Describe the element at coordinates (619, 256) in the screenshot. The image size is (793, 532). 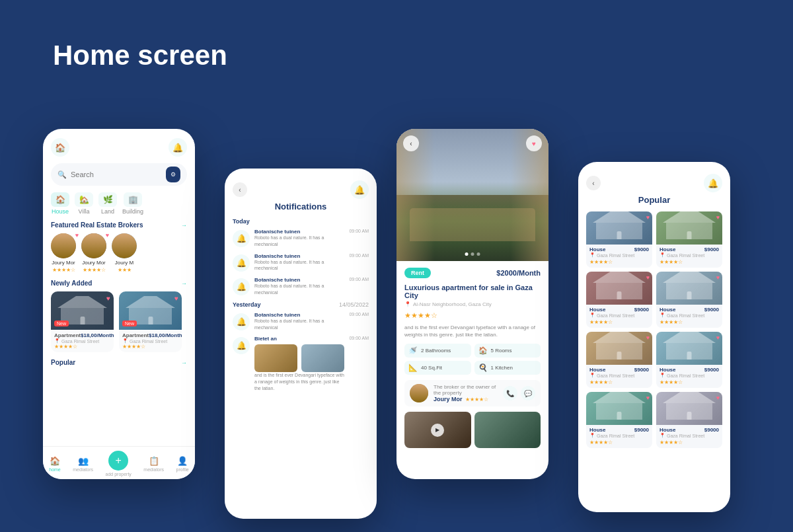
I see `pop-info-1: House $9000 📍 Gaza Rimal Street ★★★★☆` at that location.